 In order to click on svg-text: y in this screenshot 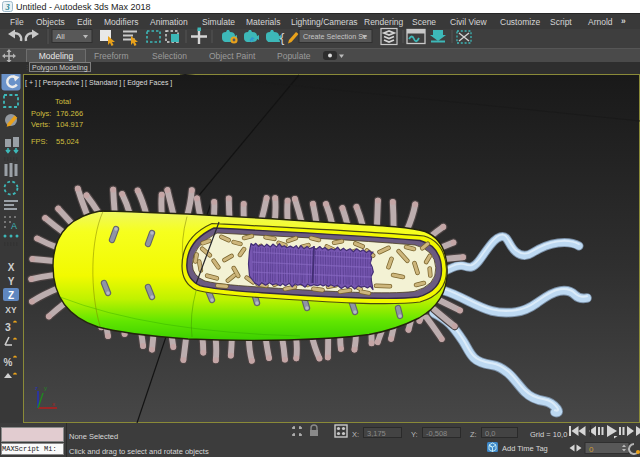, I will do `click(46, 388)`.